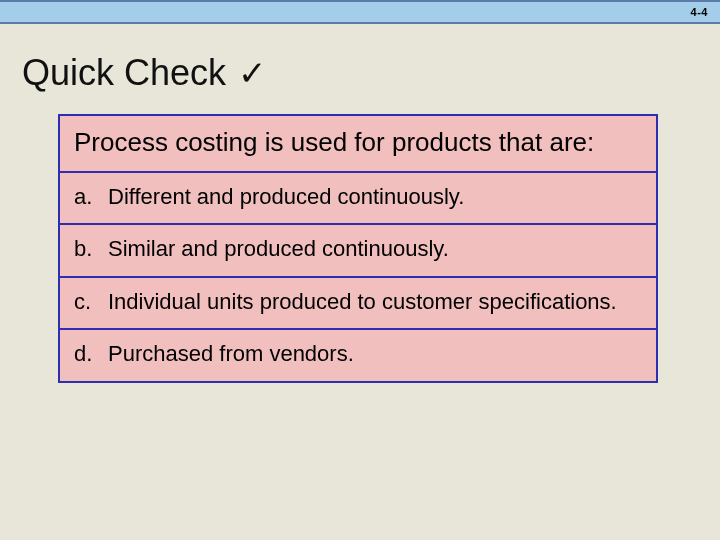 This screenshot has width=720, height=540. Describe the element at coordinates (358, 252) in the screenshot. I see `option-row: b. Similar and produced continuously.` at that location.